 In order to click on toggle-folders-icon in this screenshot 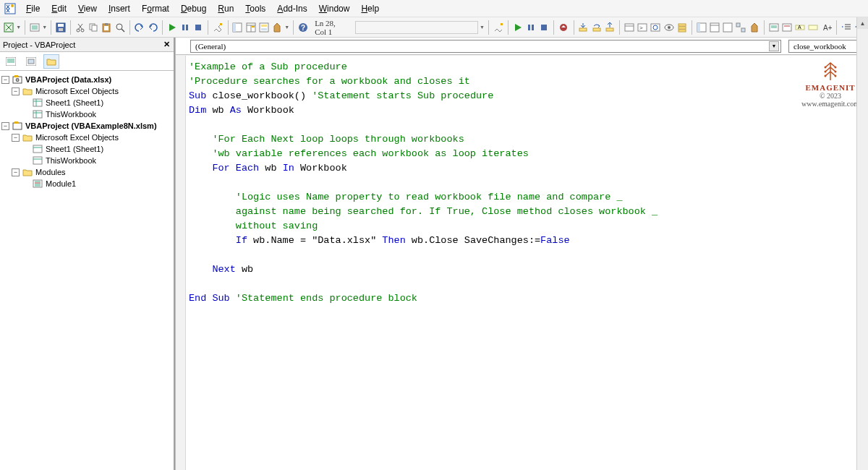, I will do `click(51, 61)`.